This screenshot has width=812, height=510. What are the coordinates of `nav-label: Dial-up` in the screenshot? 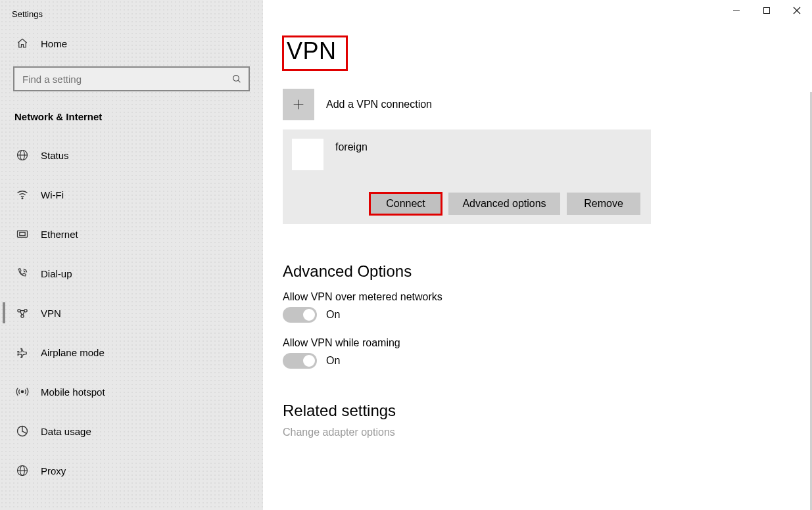 It's located at (57, 273).